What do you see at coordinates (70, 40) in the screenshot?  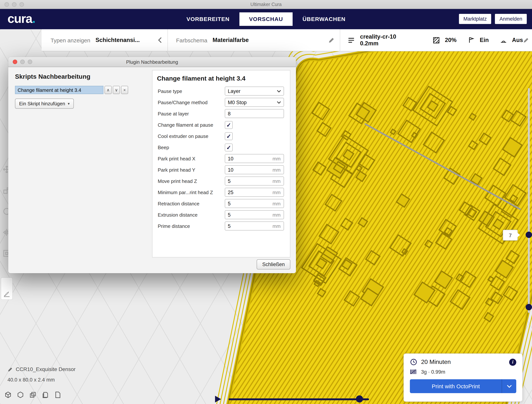 I see `view-type-label: Typen anzeigen` at bounding box center [70, 40].